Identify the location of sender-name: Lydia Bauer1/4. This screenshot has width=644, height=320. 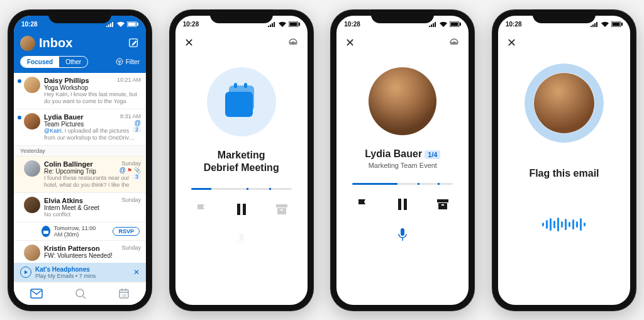
(402, 154).